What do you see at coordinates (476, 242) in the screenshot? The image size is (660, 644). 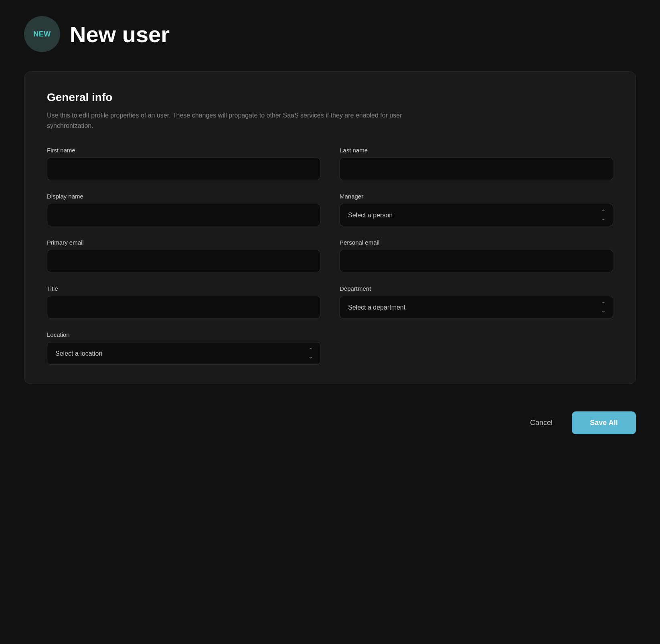 I see `personal-email-label: Personal email` at bounding box center [476, 242].